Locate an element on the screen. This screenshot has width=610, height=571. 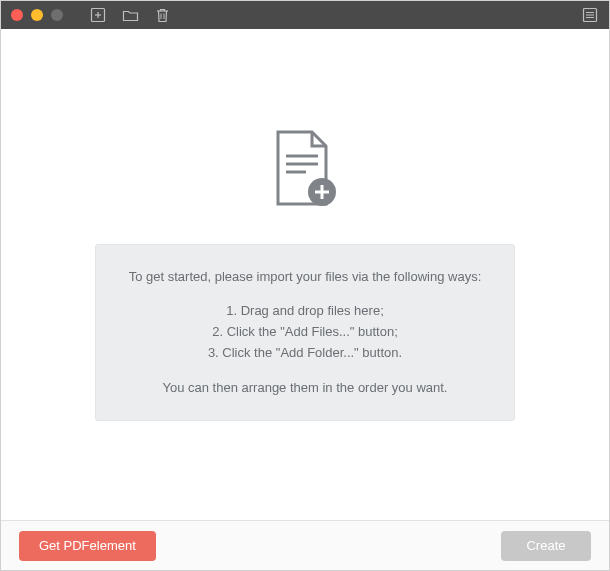
instruction-step: 1. Drag and drop files here; is located at coordinates (305, 312).